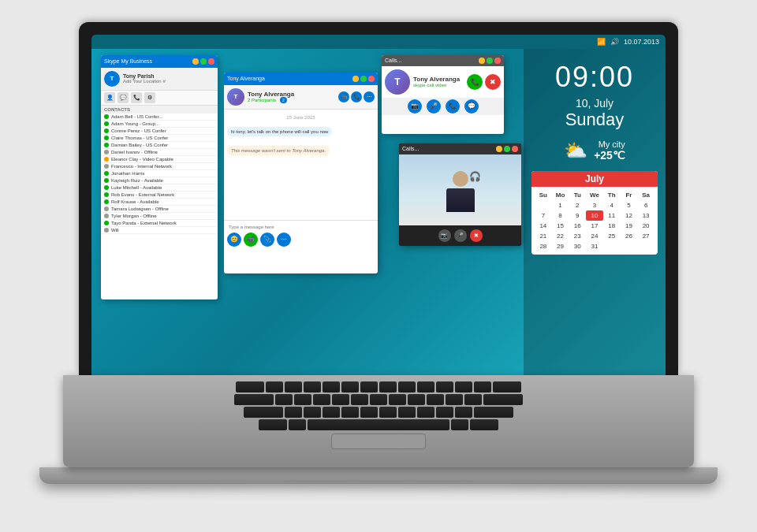 Image resolution: width=757 pixels, height=532 pixels. I want to click on key-y, so click(369, 387).